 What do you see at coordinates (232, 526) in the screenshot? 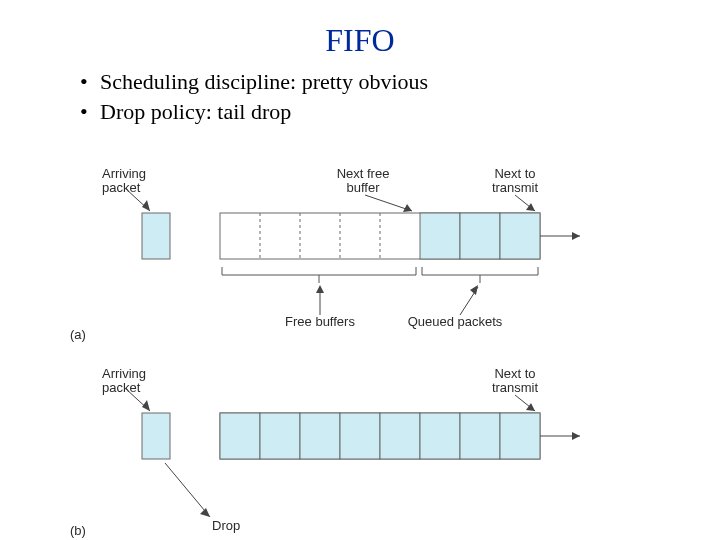
I see `label-drop: Drop` at bounding box center [232, 526].